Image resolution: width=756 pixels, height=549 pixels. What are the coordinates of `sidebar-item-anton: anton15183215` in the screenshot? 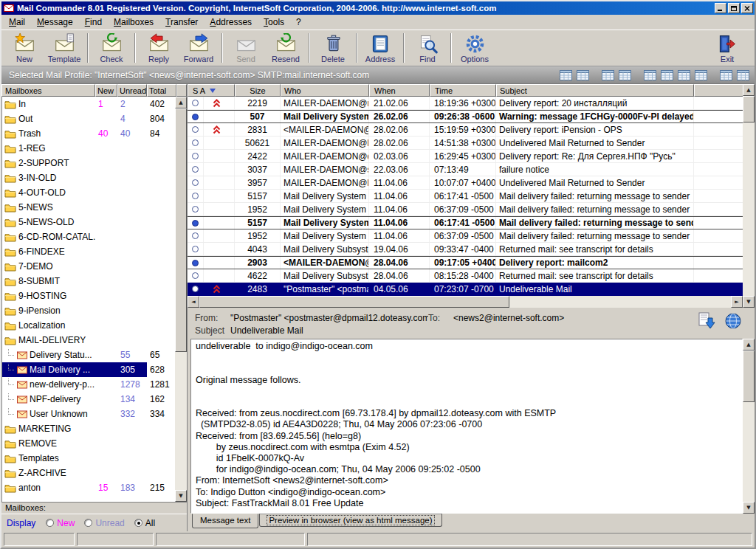 It's located at (89, 488).